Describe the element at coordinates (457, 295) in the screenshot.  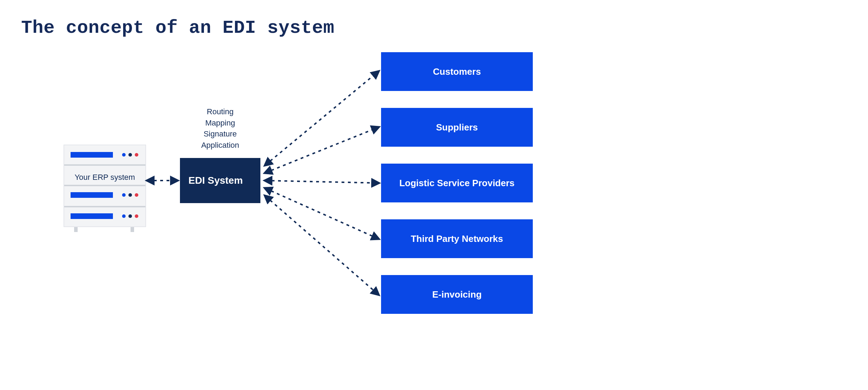
I see `partner-label: E-invoicing` at that location.